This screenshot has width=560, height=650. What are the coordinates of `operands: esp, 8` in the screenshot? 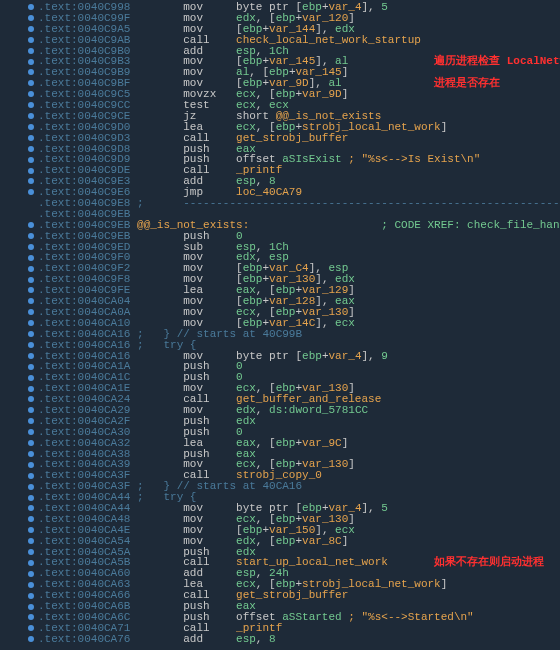 It's located at (256, 639).